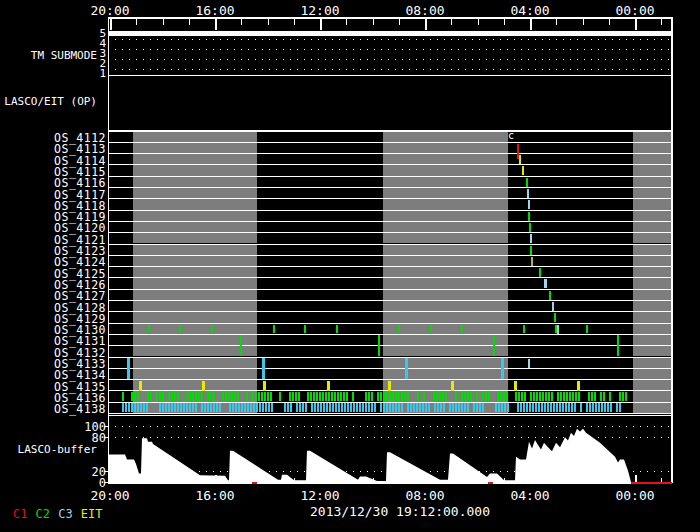 The height and width of the screenshot is (532, 700). What do you see at coordinates (254, 483) in the screenshot?
I see `buffer-axis-red-segment` at bounding box center [254, 483].